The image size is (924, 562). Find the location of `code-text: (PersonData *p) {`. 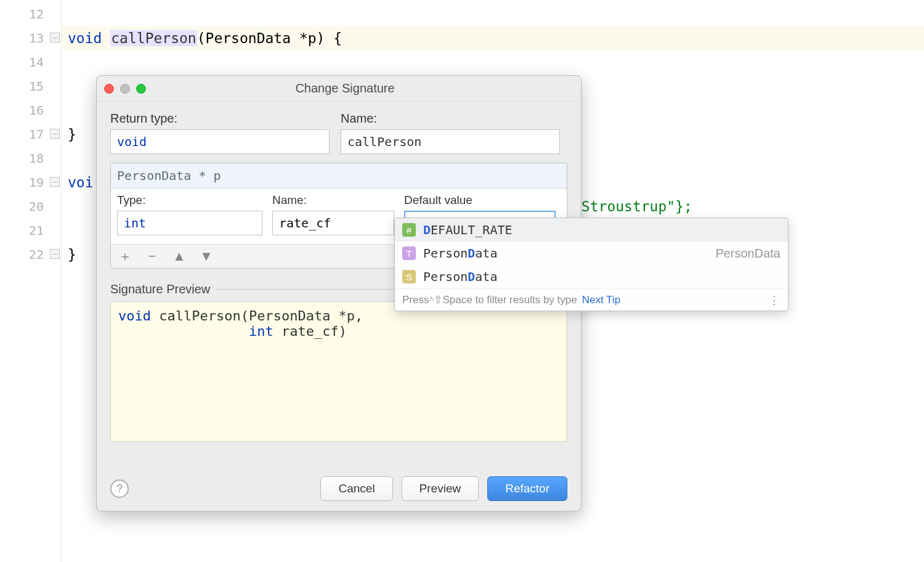

code-text: (PersonData *p) { is located at coordinates (270, 38).